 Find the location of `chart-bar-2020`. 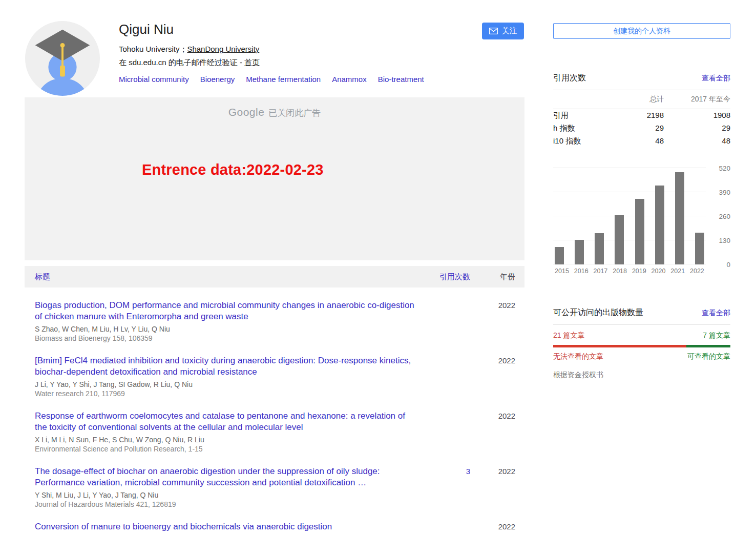

chart-bar-2020 is located at coordinates (660, 225).